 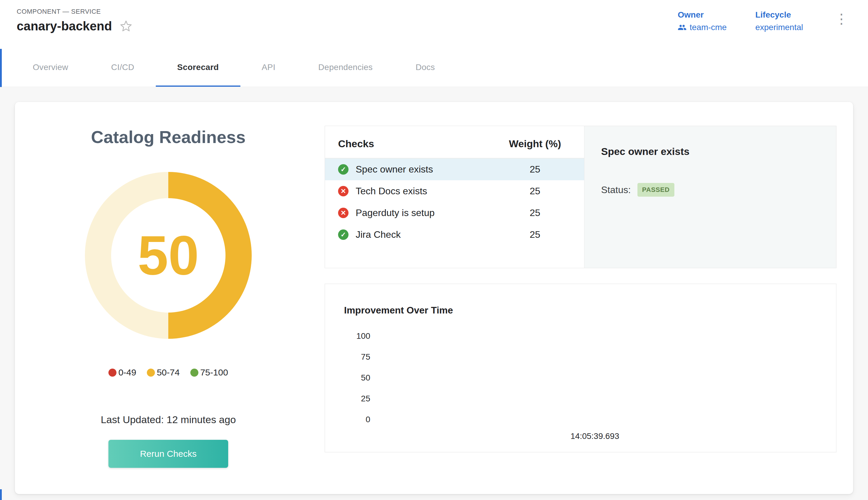 What do you see at coordinates (169, 137) in the screenshot?
I see `gauge-title: Catalog Readiness` at bounding box center [169, 137].